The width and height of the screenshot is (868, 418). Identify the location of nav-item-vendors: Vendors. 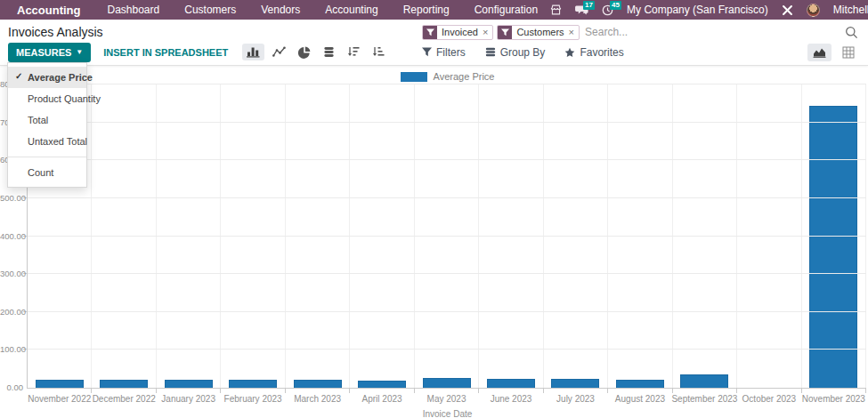
(280, 10).